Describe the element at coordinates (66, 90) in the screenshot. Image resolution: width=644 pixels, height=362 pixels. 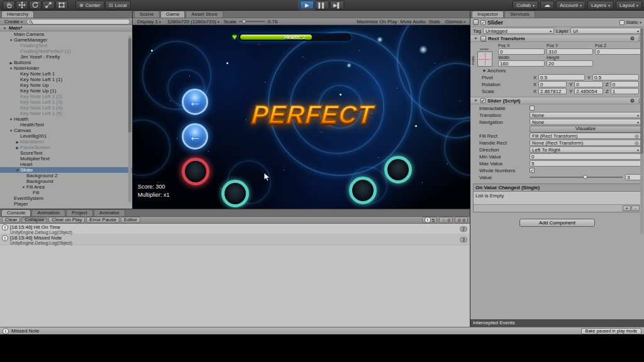
I see `hierarchy-item-key-note-up-1: Key Note Up (1)` at that location.